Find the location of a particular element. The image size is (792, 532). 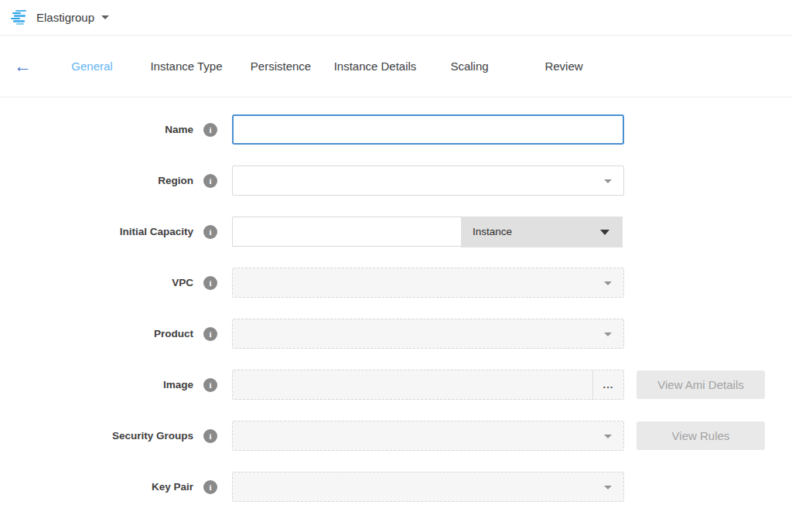

wizard-tab-bar: ← General Instance Type Persistence Inst… is located at coordinates (396, 66).